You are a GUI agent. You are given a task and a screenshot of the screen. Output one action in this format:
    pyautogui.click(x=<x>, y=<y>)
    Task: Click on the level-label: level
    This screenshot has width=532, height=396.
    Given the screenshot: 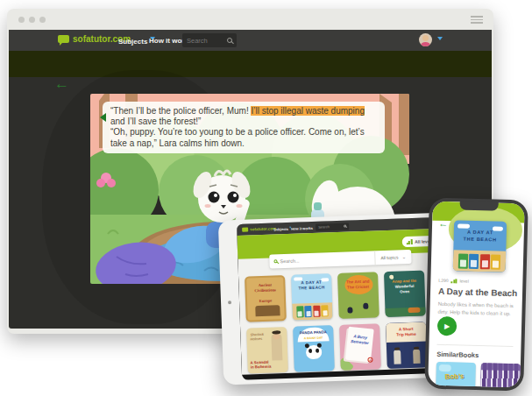 What is the action you would take?
    pyautogui.click(x=464, y=280)
    